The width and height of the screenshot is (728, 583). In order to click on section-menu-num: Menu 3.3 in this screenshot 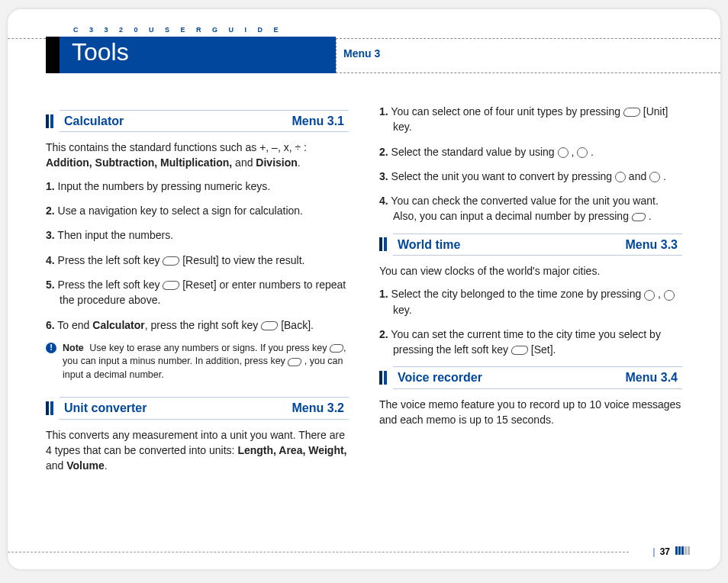, I will do `click(652, 244)`.